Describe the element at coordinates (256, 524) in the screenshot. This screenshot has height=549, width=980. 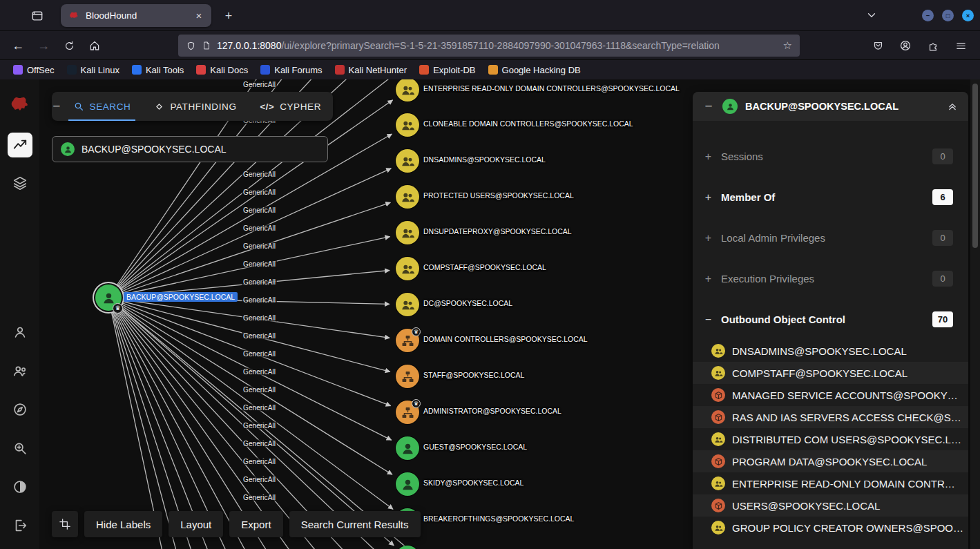
I see `export-button: Export` at that location.